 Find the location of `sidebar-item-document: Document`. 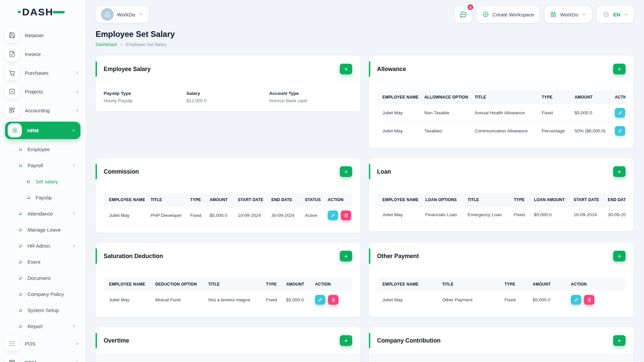

sidebar-item-document: Document is located at coordinates (43, 278).